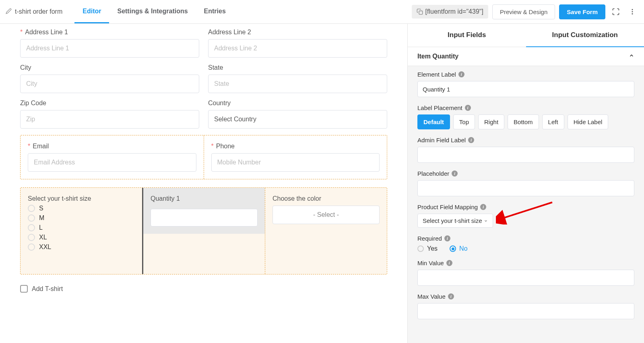 This screenshot has height=343, width=644. Describe the element at coordinates (109, 119) in the screenshot. I see `zip-input` at that location.